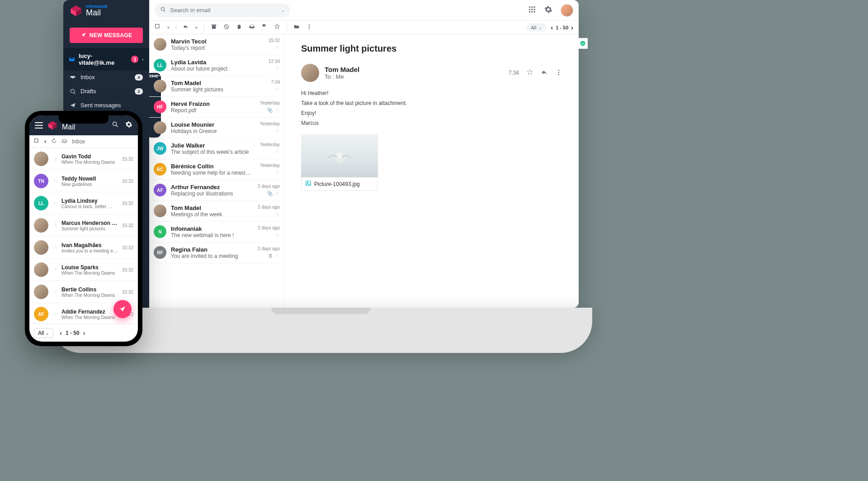  What do you see at coordinates (224, 10) in the screenshot?
I see `search-input` at bounding box center [224, 10].